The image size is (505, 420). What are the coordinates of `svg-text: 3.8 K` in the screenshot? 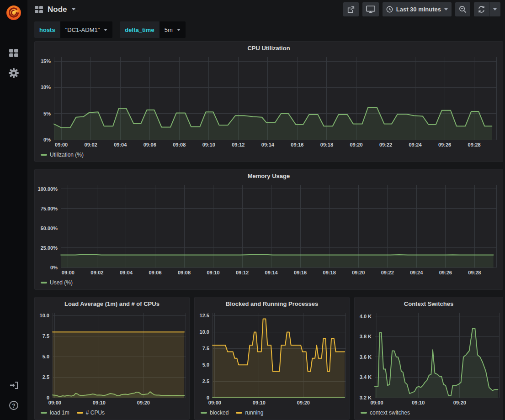 It's located at (366, 336).